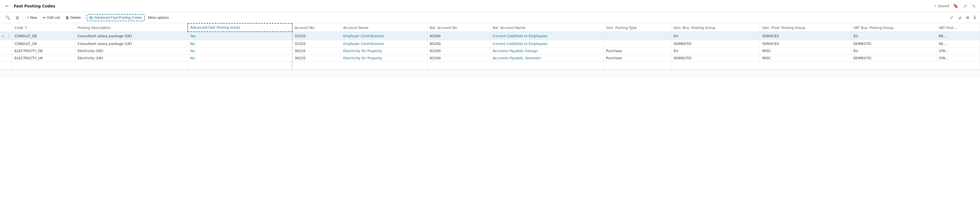 The image size is (980, 207). Describe the element at coordinates (975, 18) in the screenshot. I see `info-icon: ℹ` at that location.